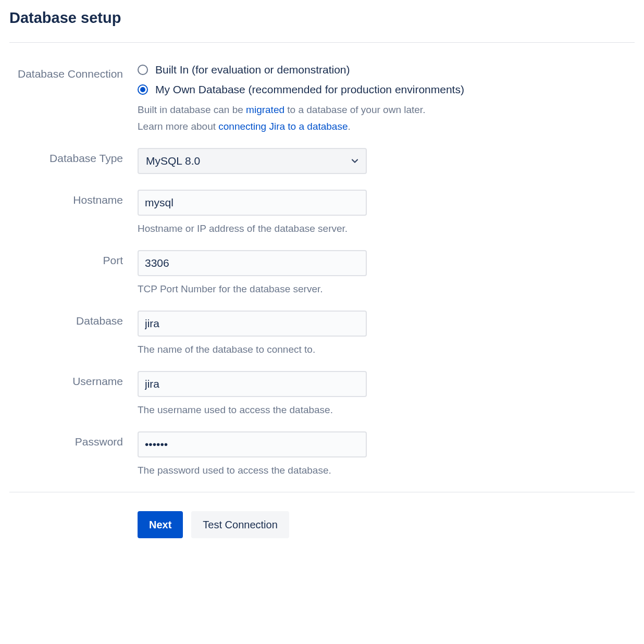  What do you see at coordinates (322, 273) in the screenshot?
I see `row-port: Port TCP Port Number for the database se…` at bounding box center [322, 273].